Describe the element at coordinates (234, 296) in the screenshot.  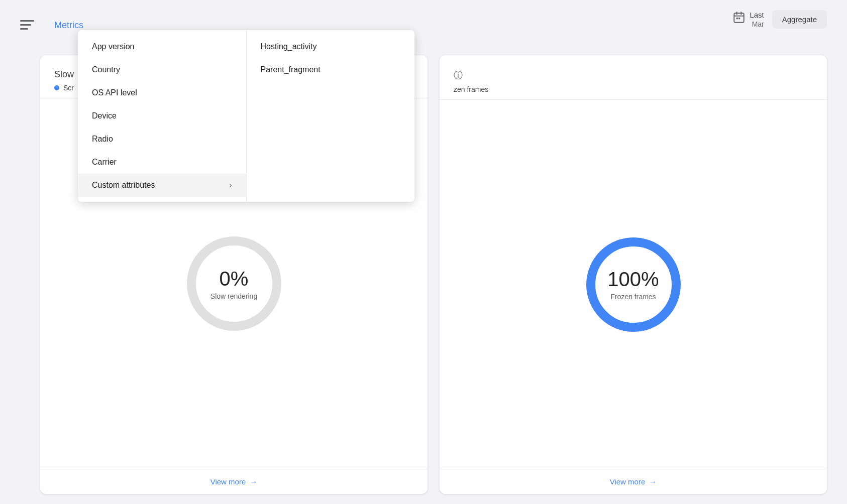
I see `slow-label: Slow rendering` at that location.